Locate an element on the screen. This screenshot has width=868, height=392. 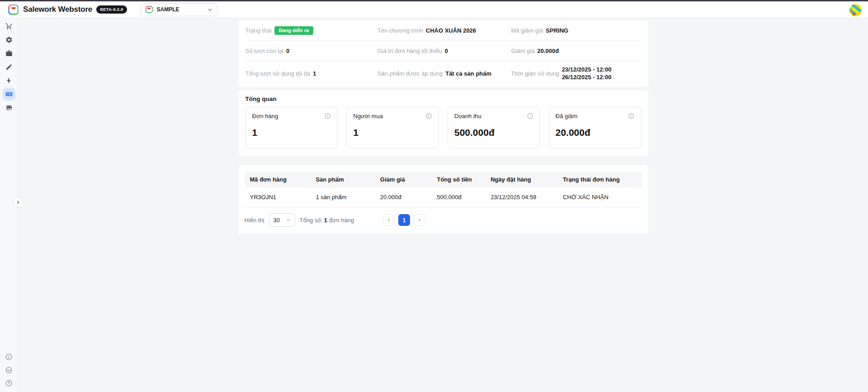
field-value: 0 is located at coordinates (288, 51).